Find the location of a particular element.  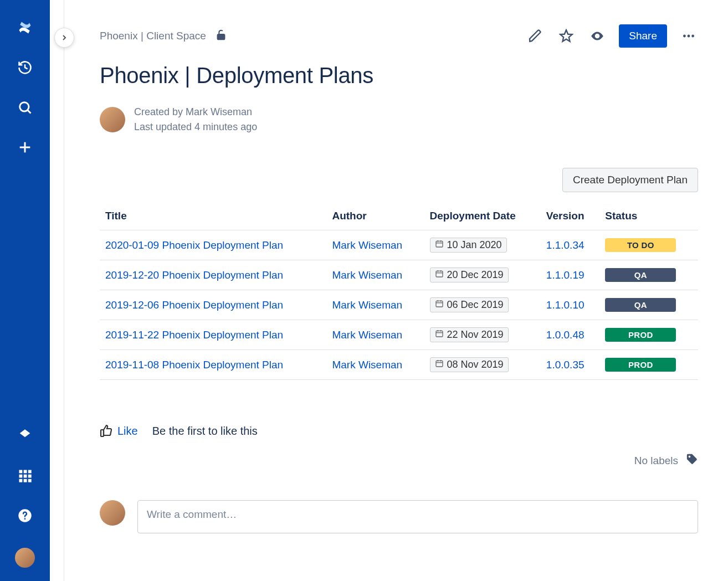

expand-sidebar-button is located at coordinates (64, 38).